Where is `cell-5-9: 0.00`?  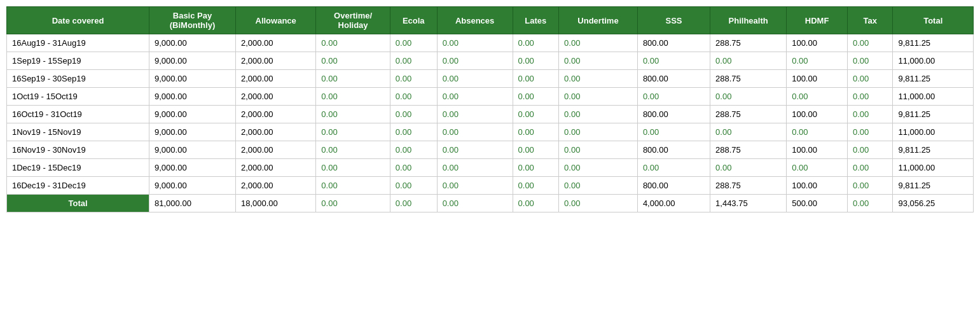 cell-5-9: 0.00 is located at coordinates (749, 132).